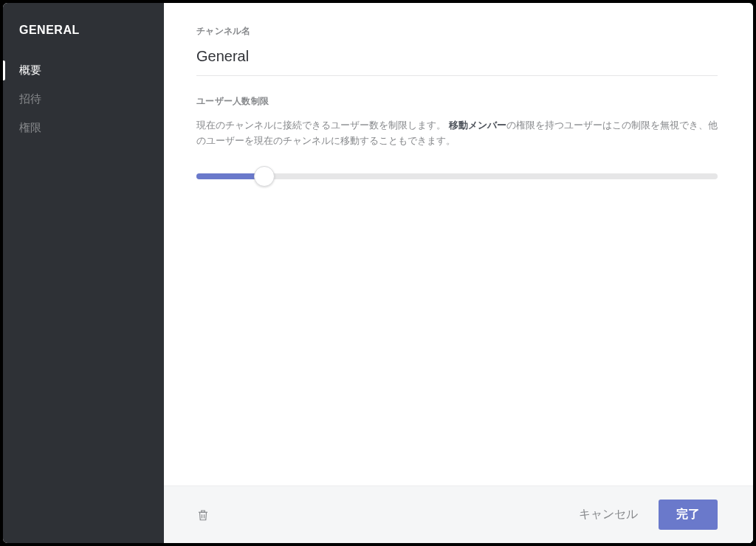 This screenshot has height=546, width=756. What do you see at coordinates (321, 125) in the screenshot?
I see `desc-pre: 現在のチャンネルに接続できるユーザー数を制限します。` at bounding box center [321, 125].